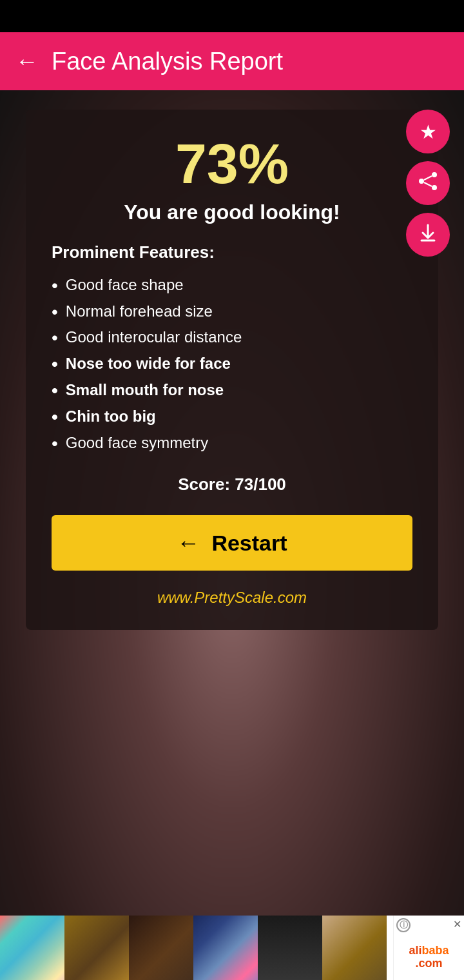 The width and height of the screenshot is (464, 980). What do you see at coordinates (148, 364) in the screenshot?
I see `feature-text: Nose too wide for face` at bounding box center [148, 364].